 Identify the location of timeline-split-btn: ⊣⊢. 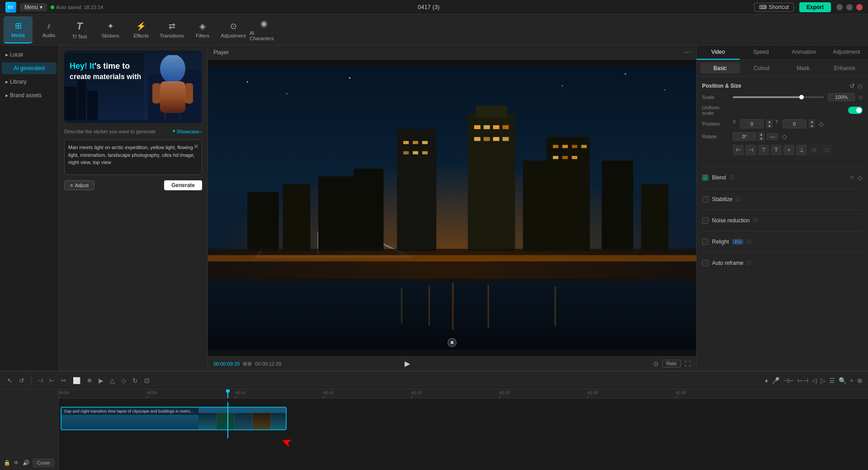
(788, 381).